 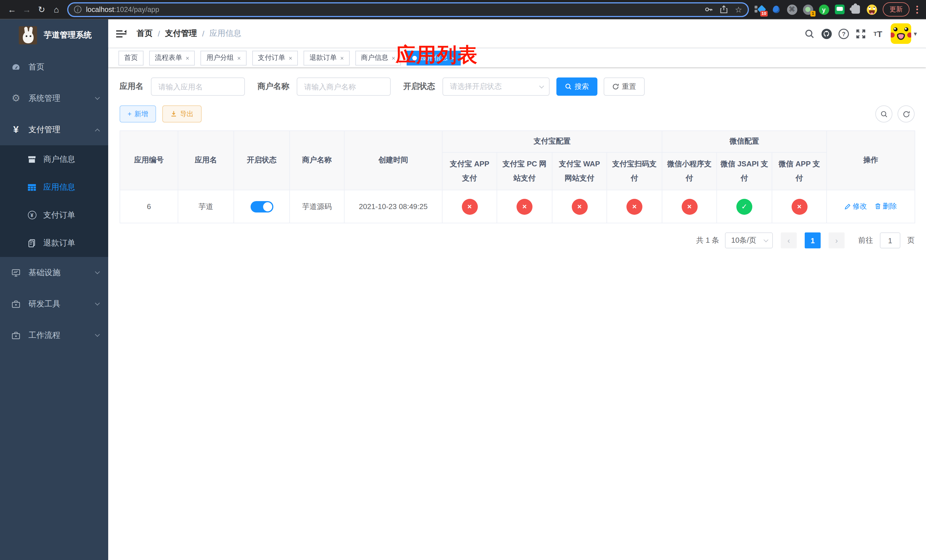 What do you see at coordinates (809, 34) in the screenshot?
I see `header-search-icon` at bounding box center [809, 34].